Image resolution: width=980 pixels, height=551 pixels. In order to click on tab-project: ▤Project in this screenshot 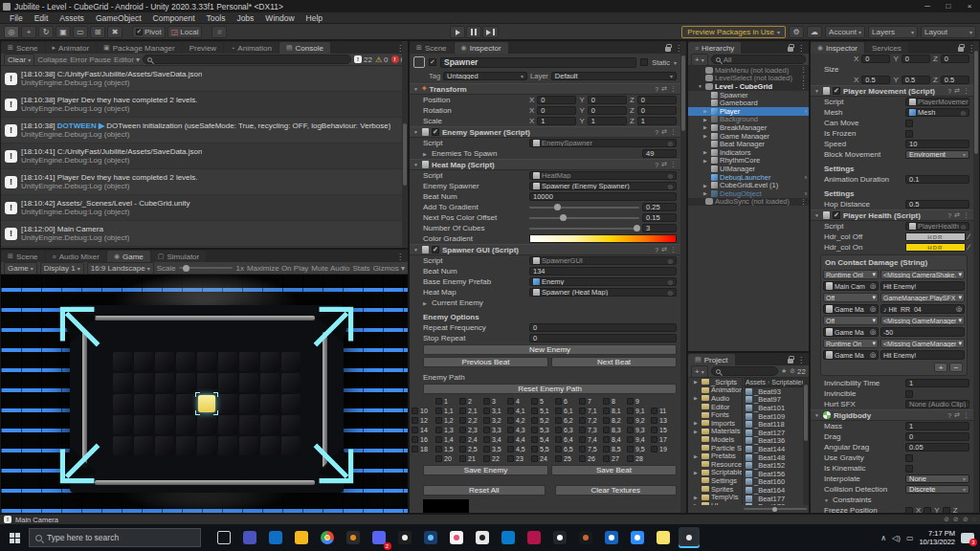, I will do `click(712, 360)`.